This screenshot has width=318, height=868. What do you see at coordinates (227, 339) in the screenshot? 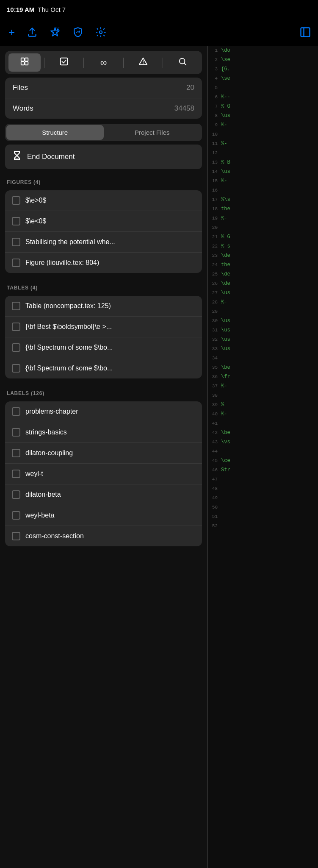
I see `line-content: \us` at bounding box center [227, 339].